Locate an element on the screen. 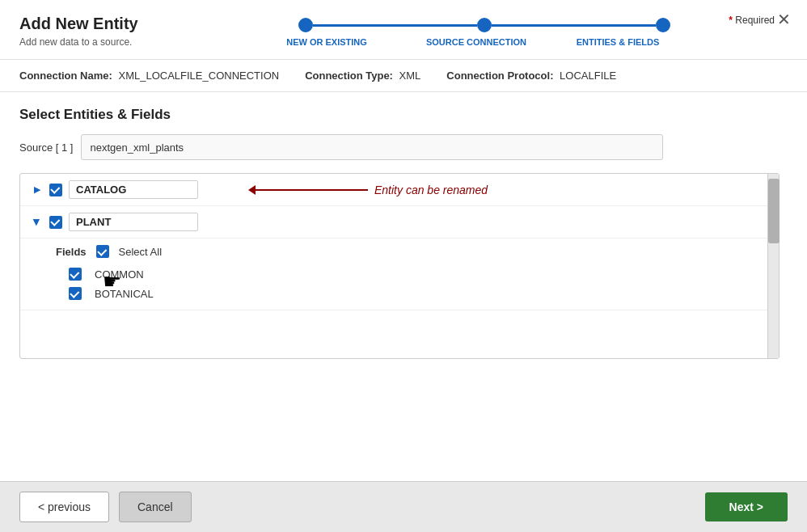 This screenshot has height=532, width=807. wizard-label-1: NEW OR EXISTING is located at coordinates (327, 42).